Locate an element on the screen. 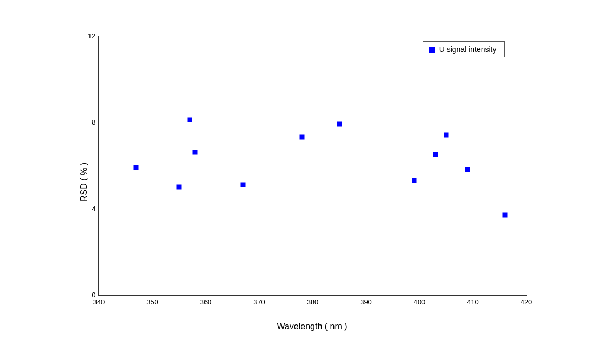 The width and height of the screenshot is (597, 364). x-tick-400: 400 is located at coordinates (420, 300).